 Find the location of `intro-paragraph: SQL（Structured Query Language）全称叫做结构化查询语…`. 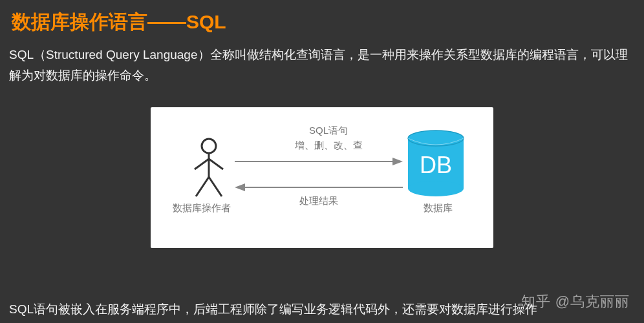

intro-paragraph: SQL（Structured Query Language）全称叫做结构化查询语… is located at coordinates (322, 65).